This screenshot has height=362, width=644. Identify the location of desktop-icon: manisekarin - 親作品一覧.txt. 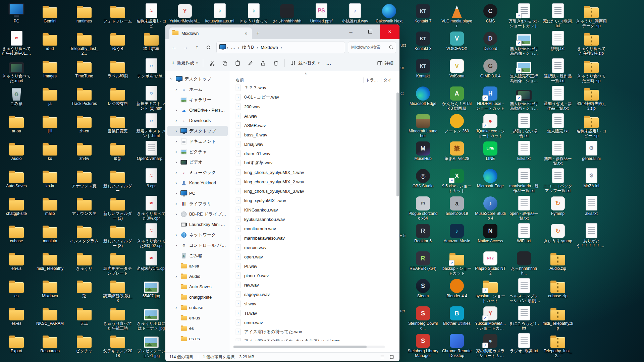
(524, 181).